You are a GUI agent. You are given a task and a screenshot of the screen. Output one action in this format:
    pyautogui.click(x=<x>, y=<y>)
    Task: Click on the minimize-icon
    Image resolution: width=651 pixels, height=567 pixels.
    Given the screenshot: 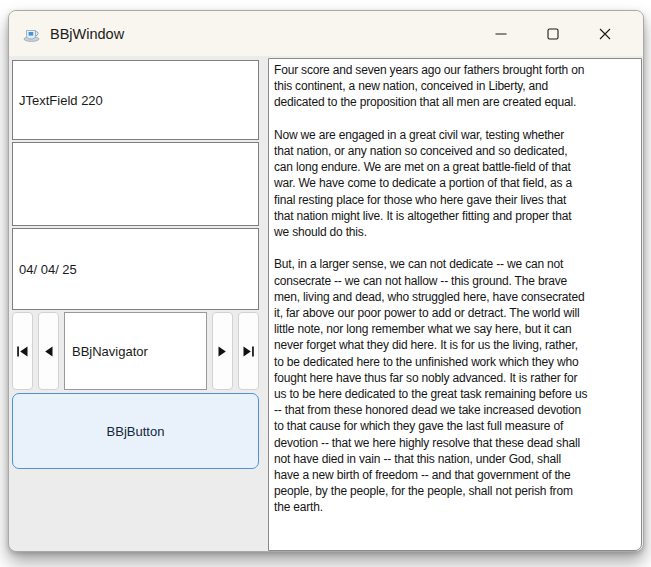 What is the action you would take?
    pyautogui.click(x=501, y=34)
    